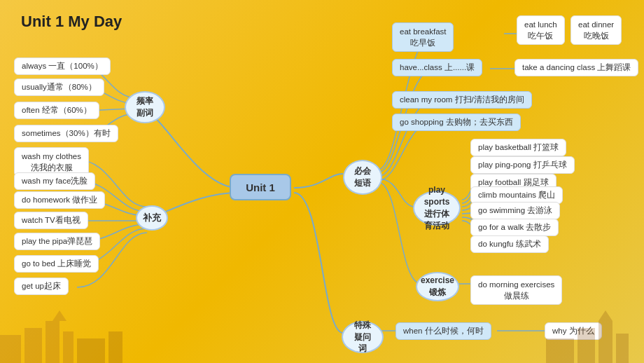 This screenshot has width=644, height=363. What do you see at coordinates (41, 286) in the screenshot?
I see `item-get-up: get up起床` at bounding box center [41, 286].